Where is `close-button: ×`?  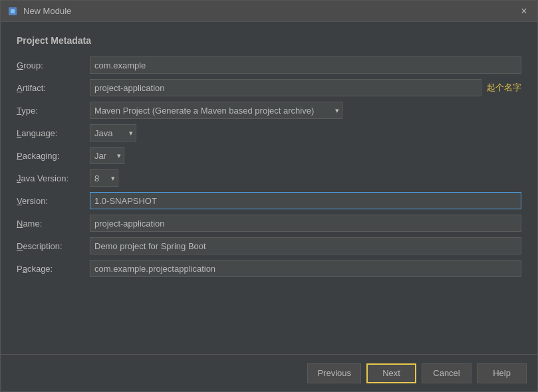 close-button: × is located at coordinates (524, 11).